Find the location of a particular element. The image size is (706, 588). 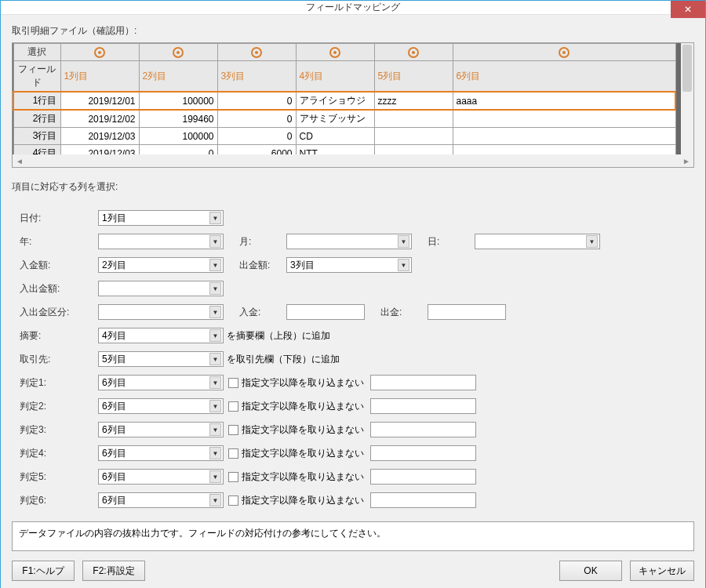

row-header: 1行目 is located at coordinates (37, 100).